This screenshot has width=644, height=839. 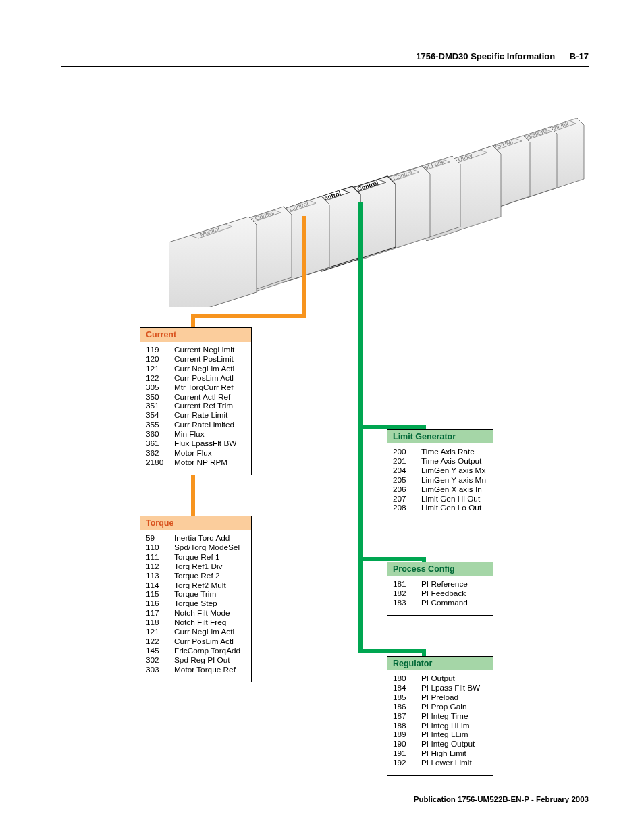 I want to click on param-label: Spd/Torq ModeSel, so click(x=210, y=548).